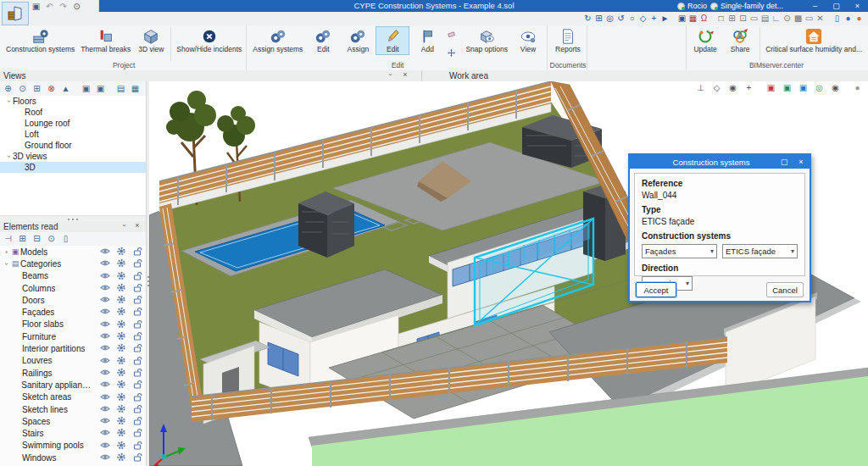 The width and height of the screenshot is (868, 466). Describe the element at coordinates (73, 433) in the screenshot. I see `element-category-stairs: Stairs` at that location.